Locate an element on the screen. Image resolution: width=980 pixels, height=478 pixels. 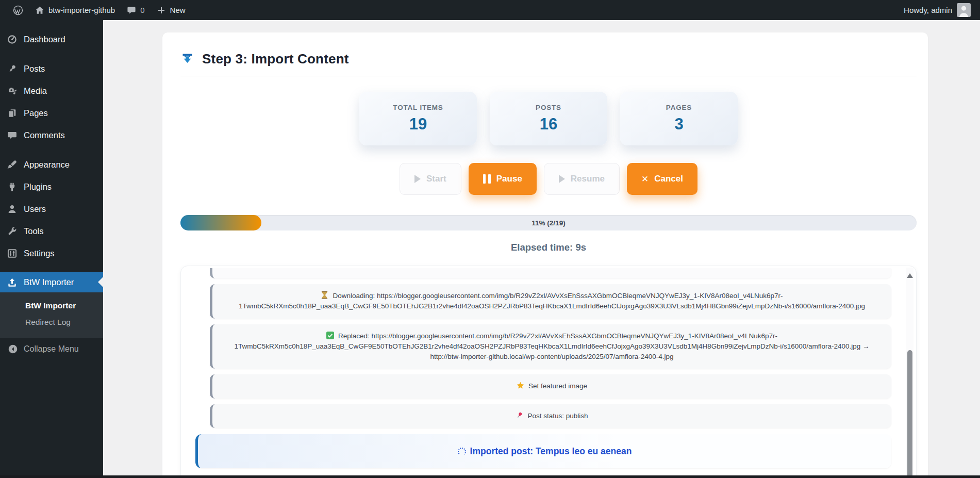
button-label: Resume is located at coordinates (588, 179).